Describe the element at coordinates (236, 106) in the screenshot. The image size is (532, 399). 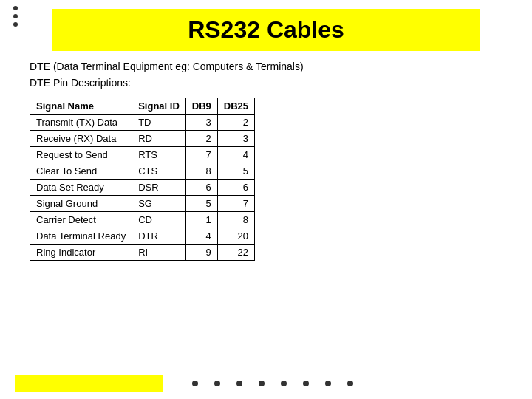
I see `col-header-db25: DB25` at that location.